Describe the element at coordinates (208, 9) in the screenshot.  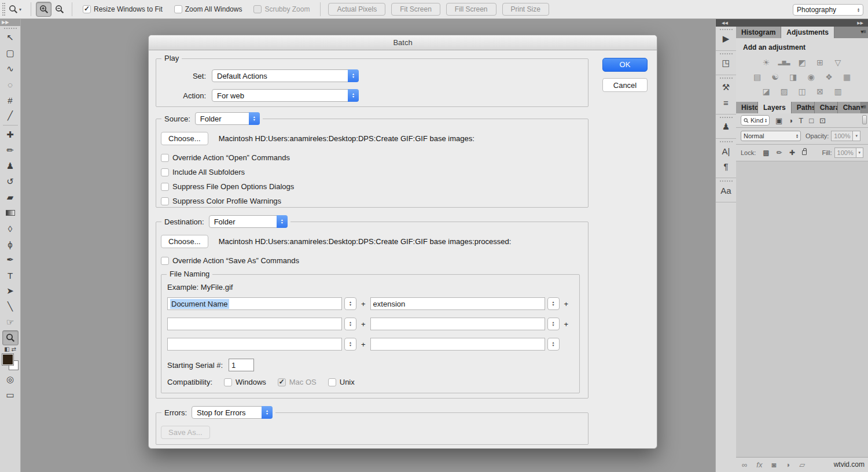
I see `zoom-all-windows-checkbox: Zoom All Windows` at that location.